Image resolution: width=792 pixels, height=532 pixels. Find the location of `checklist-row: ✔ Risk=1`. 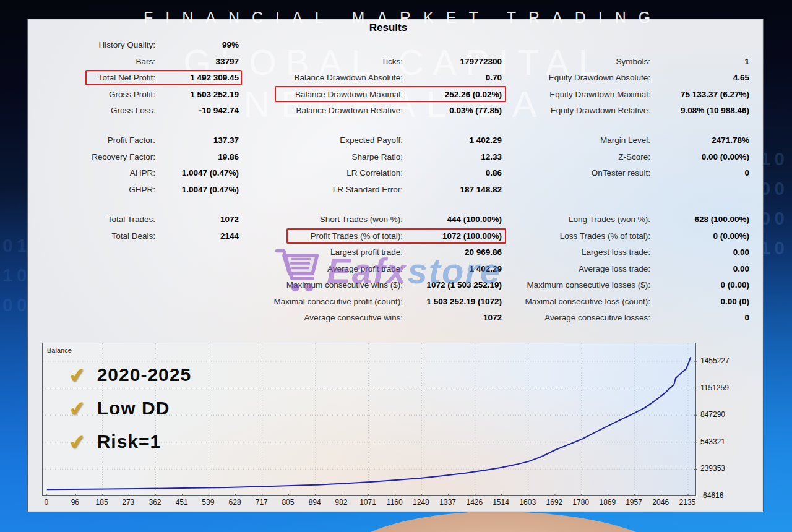

checklist-row: ✔ Risk=1 is located at coordinates (130, 442).